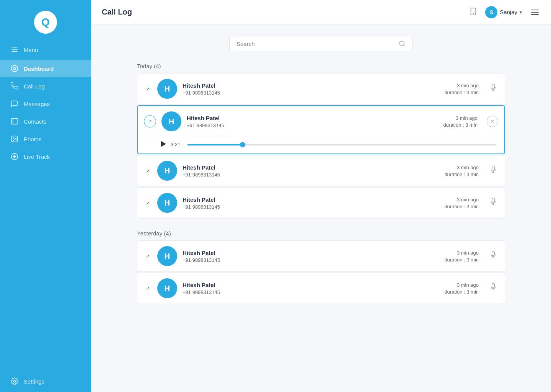 The height and width of the screenshot is (392, 551). What do you see at coordinates (321, 44) in the screenshot?
I see `search-box` at bounding box center [321, 44].